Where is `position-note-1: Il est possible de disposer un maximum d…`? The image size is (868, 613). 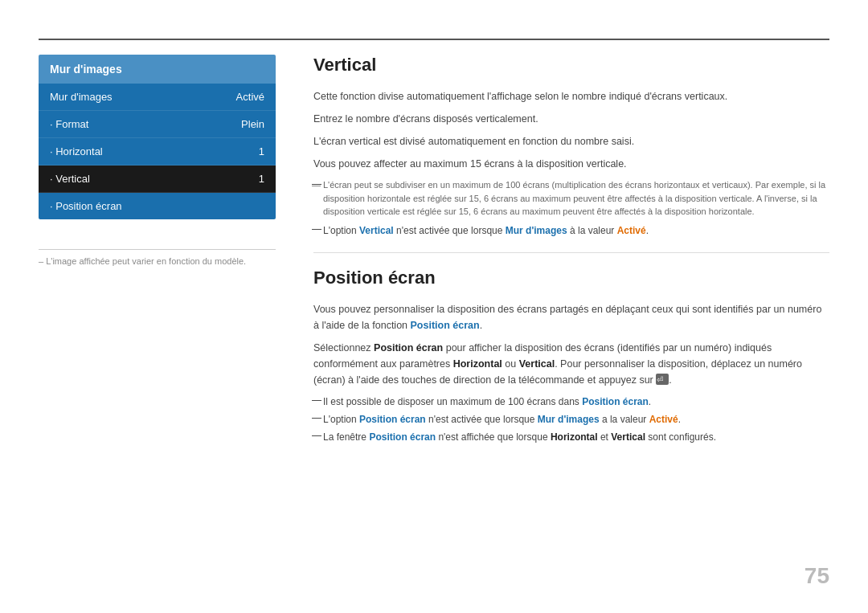 position-note-1: Il est possible de disposer un maximum d… is located at coordinates (576, 402).